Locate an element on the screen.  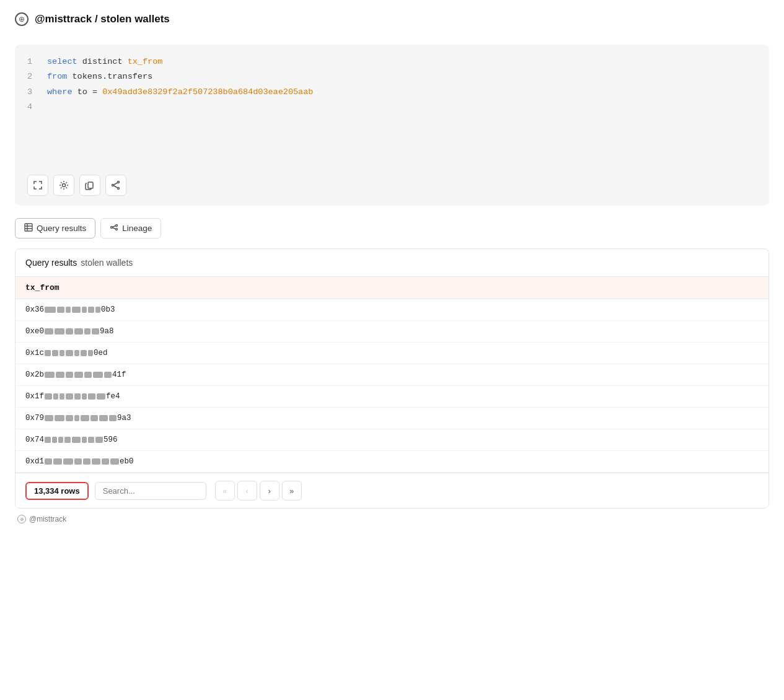
table-row: 0x74596 is located at coordinates (392, 440).